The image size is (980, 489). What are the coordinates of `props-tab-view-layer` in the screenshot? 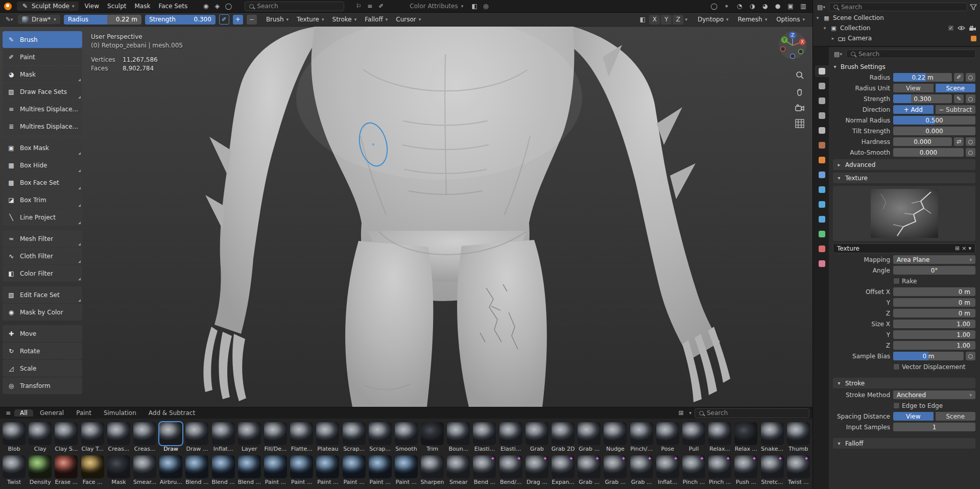 It's located at (822, 115).